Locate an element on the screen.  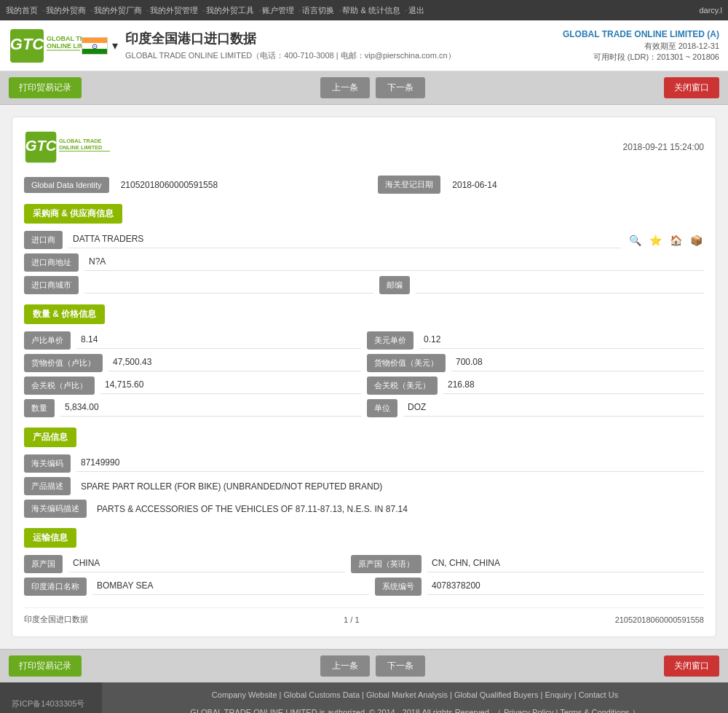
footer-id: 21052018060000591558 is located at coordinates (660, 620).